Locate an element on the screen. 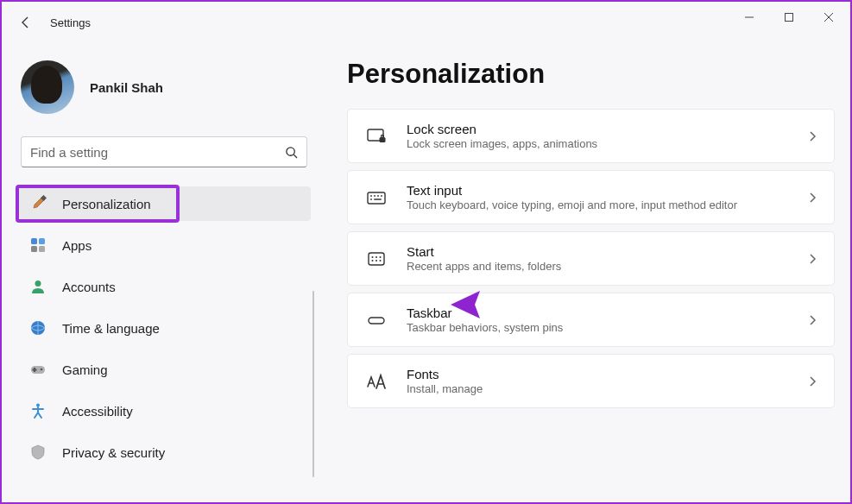 The width and height of the screenshot is (852, 504). card-desc: Lock screen images, apps, animations is located at coordinates (597, 143).